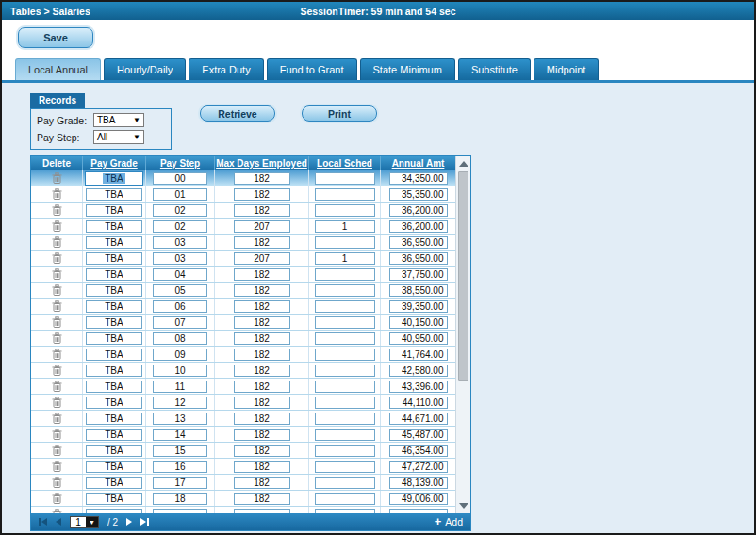 This screenshot has width=756, height=535. What do you see at coordinates (180, 467) in the screenshot?
I see `pay-step-input: 16` at bounding box center [180, 467].